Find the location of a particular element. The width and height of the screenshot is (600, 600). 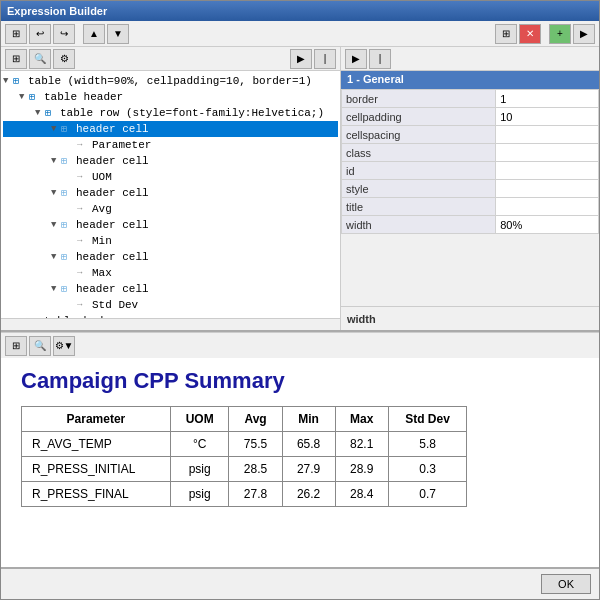

toolbar-btn-down: ▼ is located at coordinates (118, 34).